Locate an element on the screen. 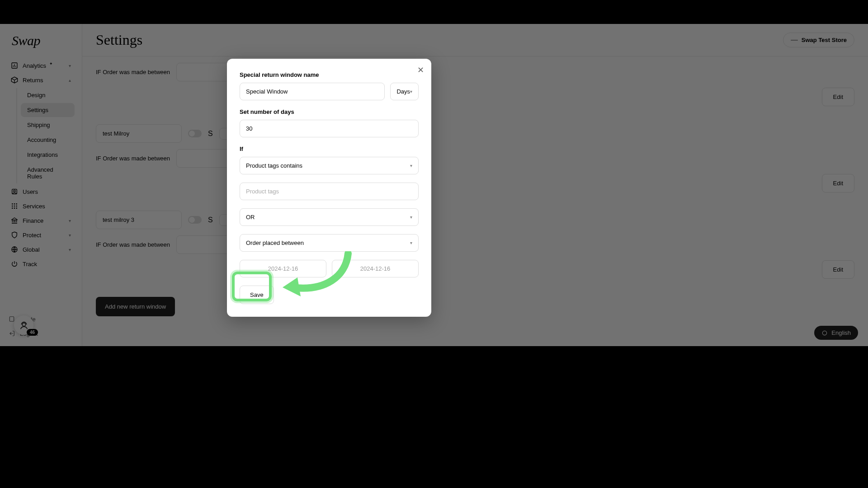 This screenshot has height=488, width=868. condition-select: Product tags contains ▾ is located at coordinates (329, 165).